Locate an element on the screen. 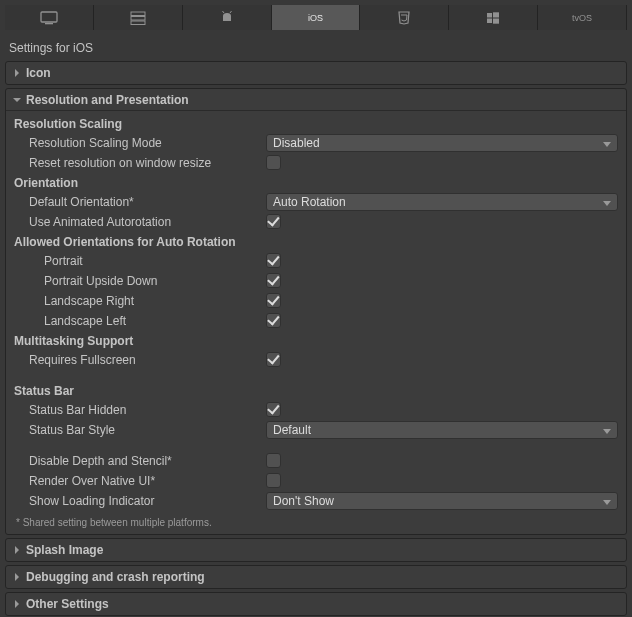 The width and height of the screenshot is (632, 617). panel-other-header: Other Settings is located at coordinates (316, 604).